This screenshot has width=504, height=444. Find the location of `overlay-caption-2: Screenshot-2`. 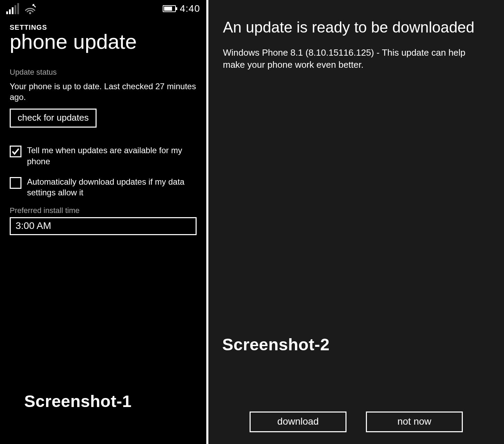

overlay-caption-2: Screenshot-2 is located at coordinates (276, 344).